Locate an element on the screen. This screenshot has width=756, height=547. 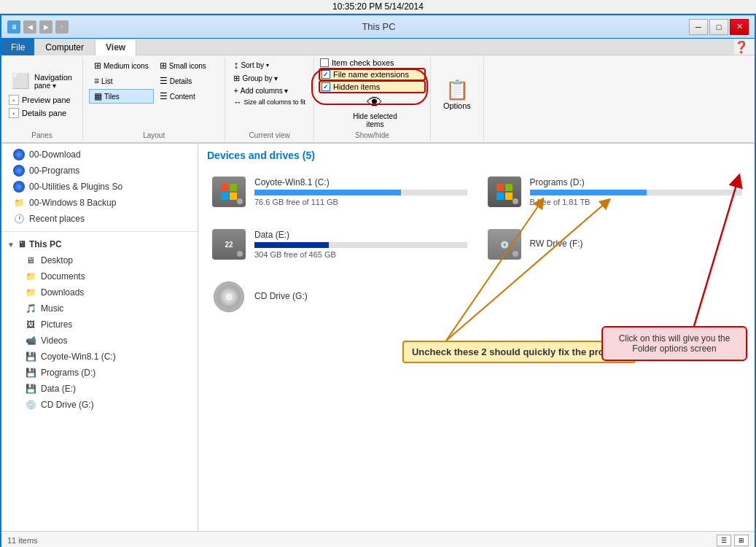
sidebar-item-videos: 📹 Videos is located at coordinates (99, 341).